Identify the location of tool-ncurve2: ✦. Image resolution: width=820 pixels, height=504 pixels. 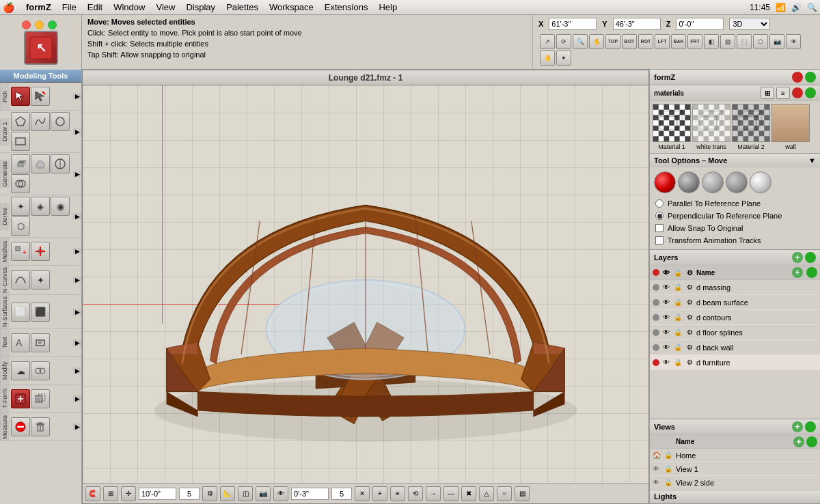
(40, 280).